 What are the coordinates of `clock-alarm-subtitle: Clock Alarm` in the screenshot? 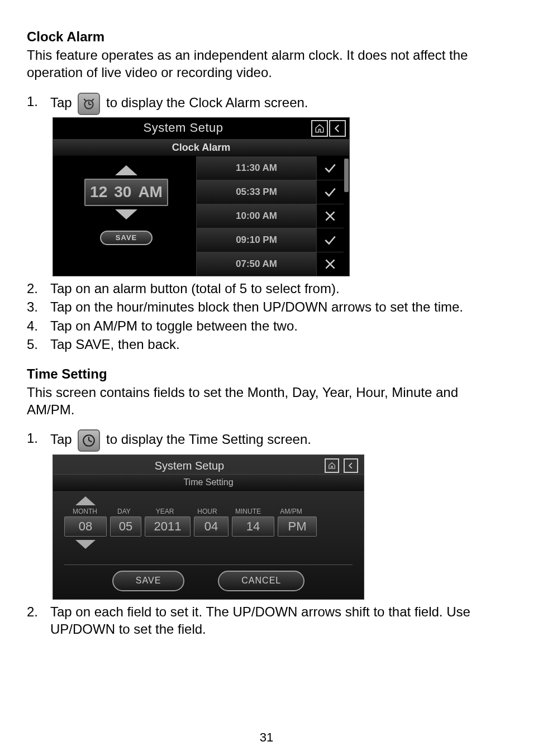 It's located at (201, 148).